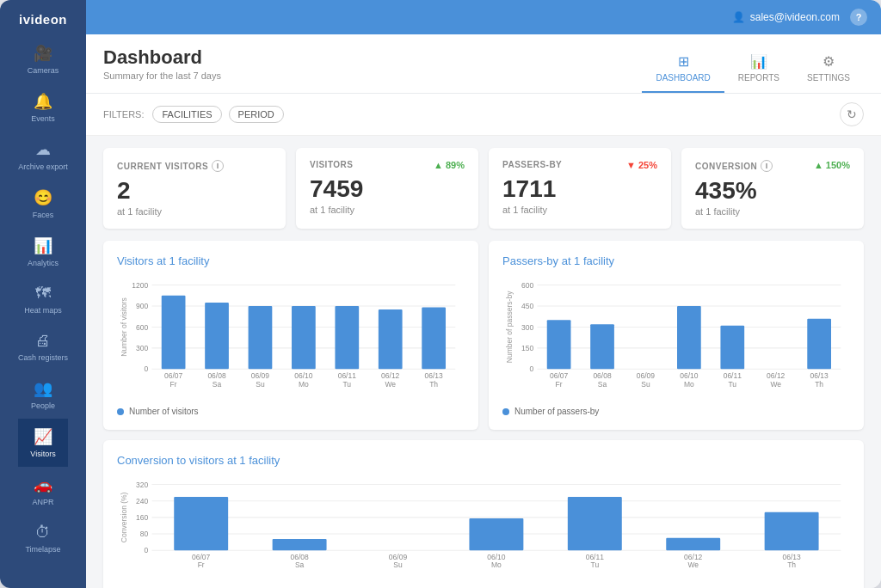  Describe the element at coordinates (291, 261) in the screenshot. I see `visitors-chart-title: Visitors at 1 facility` at that location.